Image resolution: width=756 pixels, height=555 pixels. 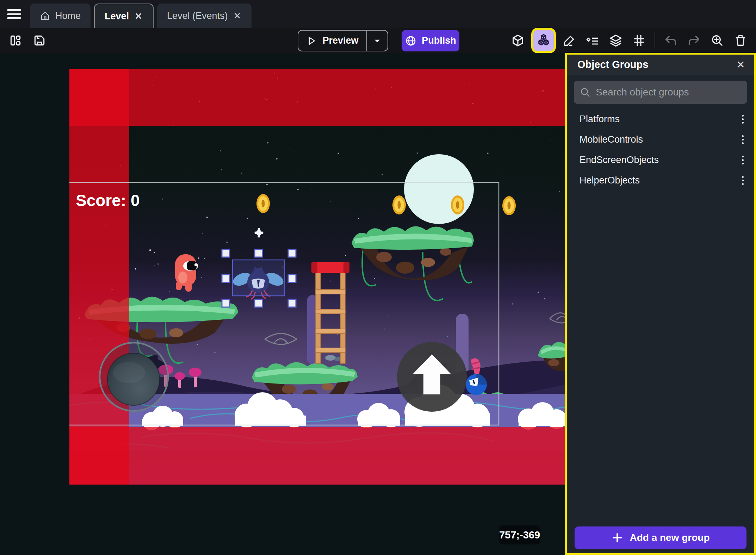 What do you see at coordinates (259, 278) in the screenshot?
I see `selection-rectangle` at bounding box center [259, 278].